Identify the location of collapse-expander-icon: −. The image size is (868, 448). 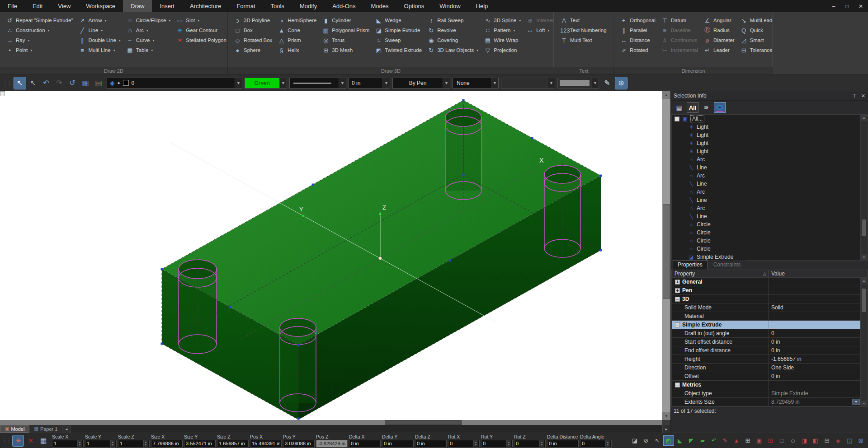
(677, 119).